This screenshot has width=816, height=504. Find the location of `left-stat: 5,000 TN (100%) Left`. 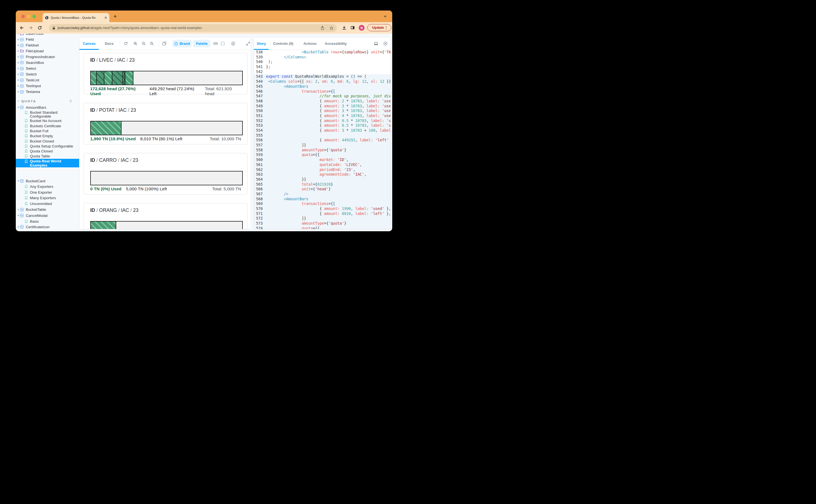

left-stat: 5,000 TN (100%) Left is located at coordinates (147, 189).